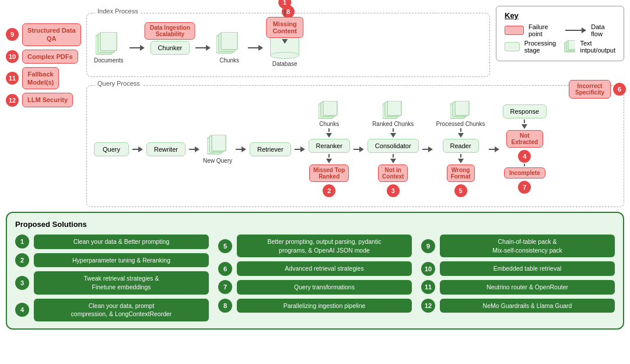 The image size is (630, 364). I want to click on va1, so click(329, 135).